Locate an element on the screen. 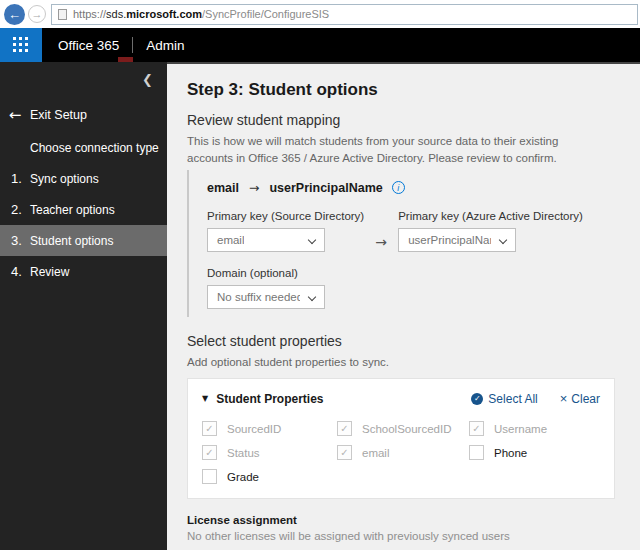 This screenshot has height=550, width=640. mapping-summary: email → userPrincipalName i is located at coordinates (412, 188).